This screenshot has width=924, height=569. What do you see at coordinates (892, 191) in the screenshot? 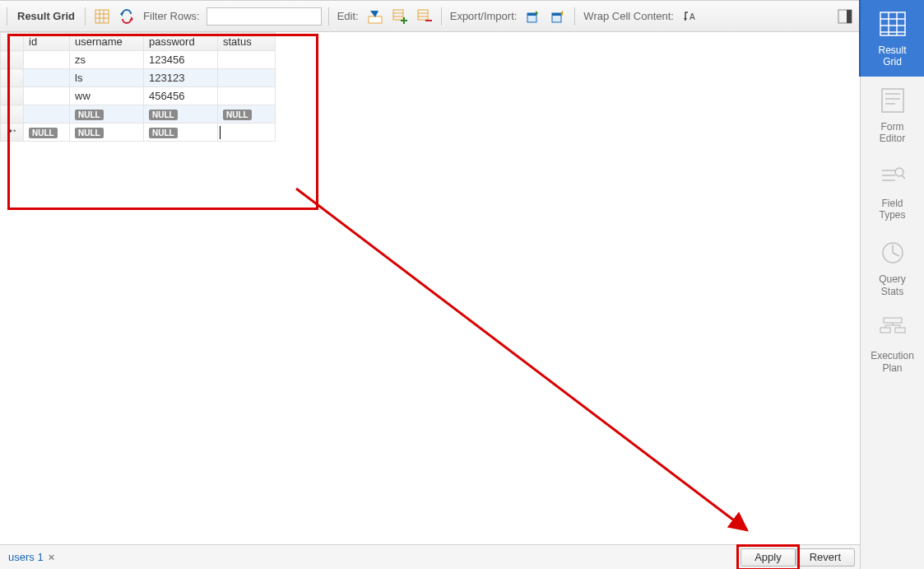
I see `side-panel-field-types: FieldTypes` at bounding box center [892, 191].